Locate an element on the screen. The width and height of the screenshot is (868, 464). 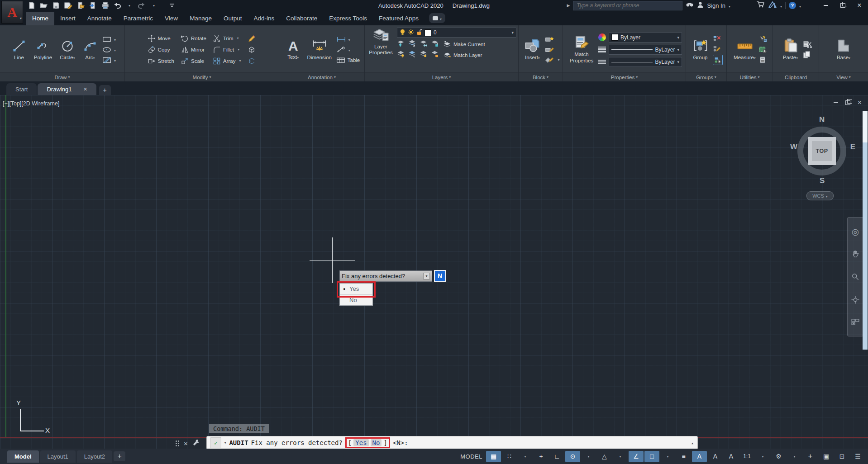
app-store-cart-icon is located at coordinates (761, 5).